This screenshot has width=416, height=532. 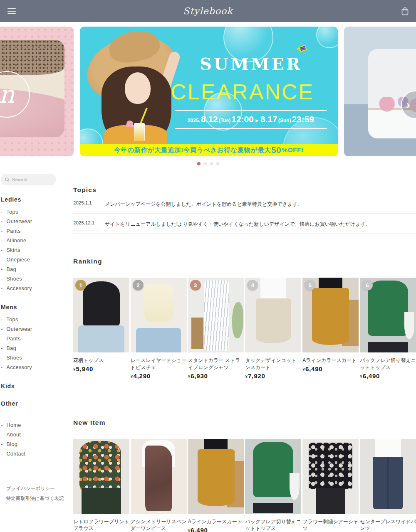 What do you see at coordinates (196, 285) in the screenshot?
I see `ranking-badge: 3` at bounding box center [196, 285].